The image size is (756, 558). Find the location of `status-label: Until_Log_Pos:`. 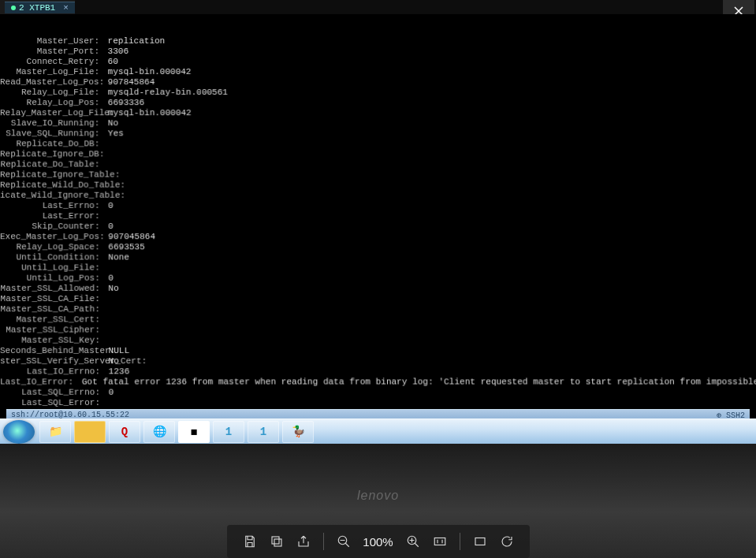

status-label: Until_Log_Pos: is located at coordinates (52, 279).